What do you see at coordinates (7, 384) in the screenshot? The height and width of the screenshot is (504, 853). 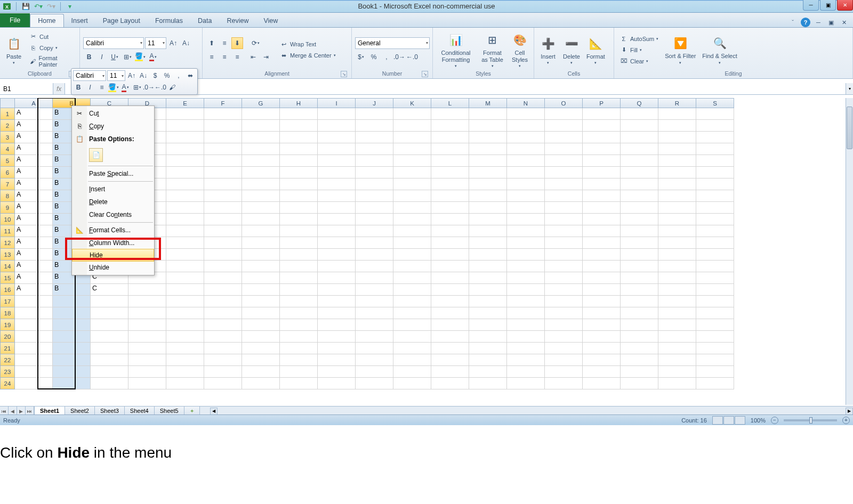 I see `row-header-24: 24` at bounding box center [7, 384].